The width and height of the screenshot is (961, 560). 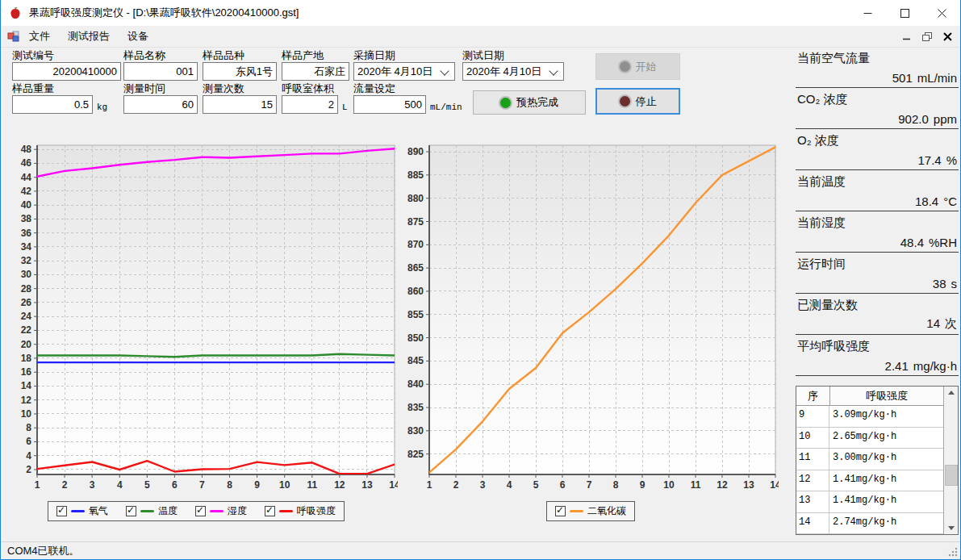 What do you see at coordinates (951, 475) in the screenshot?
I see `scrollbar-thumb` at bounding box center [951, 475].